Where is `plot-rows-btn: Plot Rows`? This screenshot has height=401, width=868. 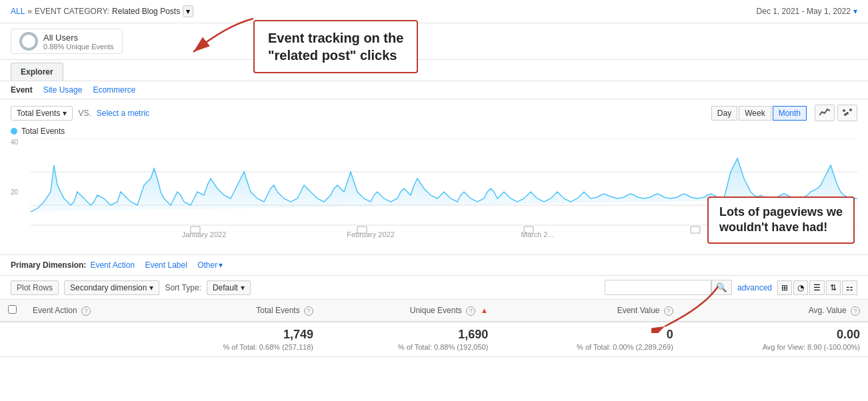
plot-rows-btn: Plot Rows is located at coordinates (35, 288).